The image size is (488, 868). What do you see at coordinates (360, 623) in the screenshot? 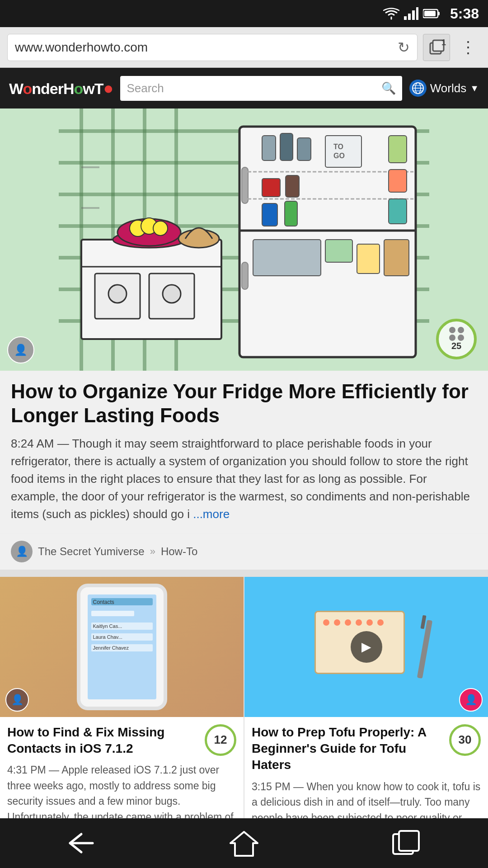
I see `tofu-dots` at bounding box center [360, 623].